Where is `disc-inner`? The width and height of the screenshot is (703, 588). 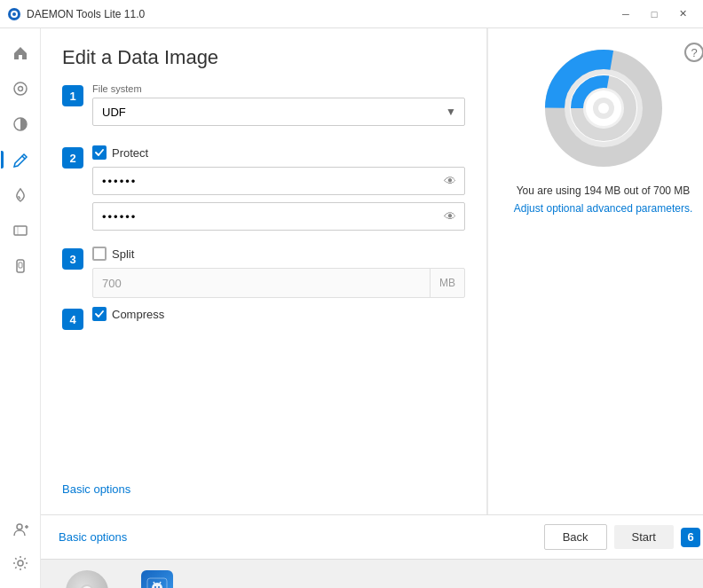
disc-inner is located at coordinates (87, 586).